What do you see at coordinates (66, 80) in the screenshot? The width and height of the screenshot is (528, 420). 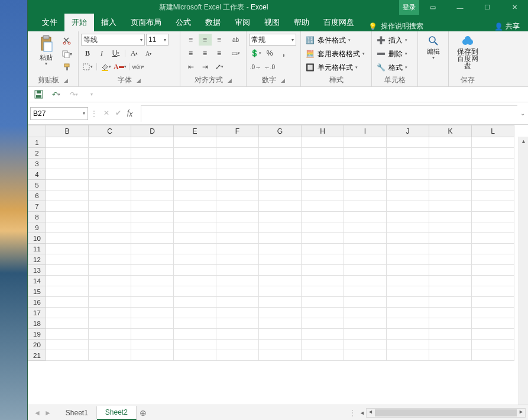 I see `clipboard-dialog-launcher: ◢` at bounding box center [66, 80].